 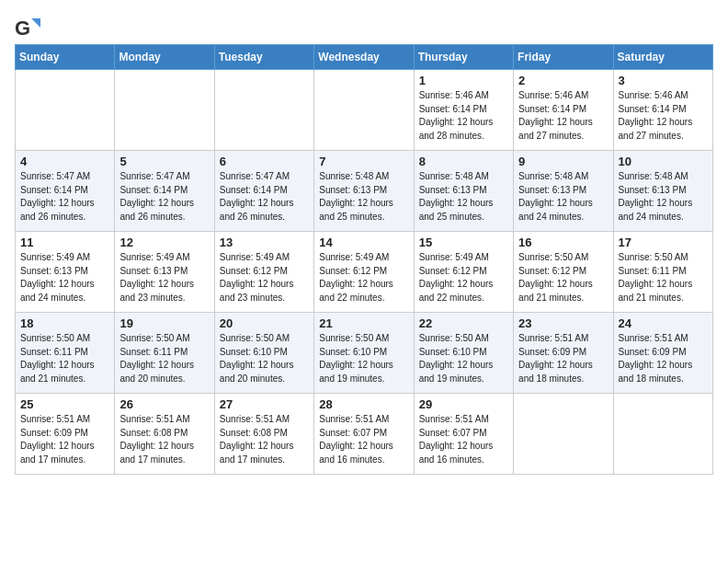 I want to click on weekday-header-row: SundayMondayTuesdayWednesdayThursdayFrid…, so click(x=364, y=57).